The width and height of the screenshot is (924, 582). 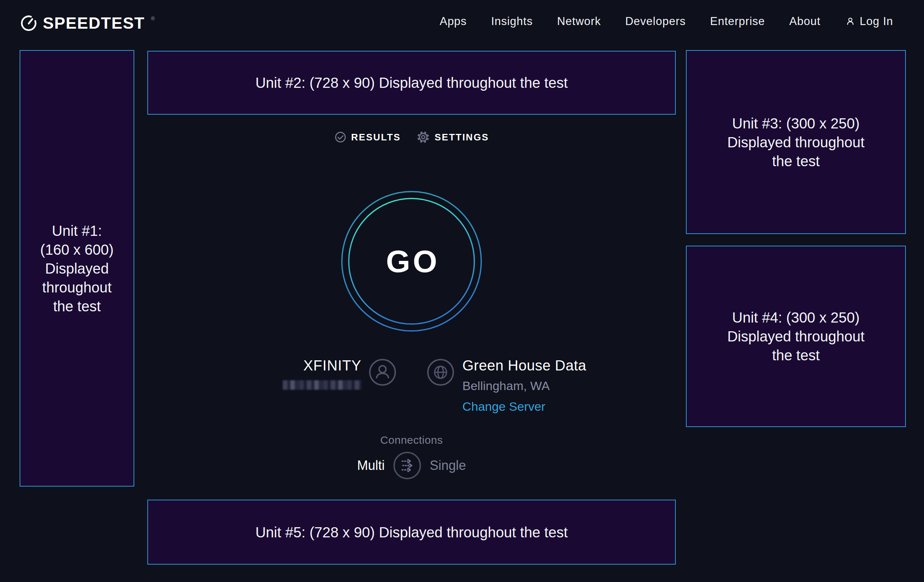 I want to click on change-server-link: Change Server, so click(x=524, y=406).